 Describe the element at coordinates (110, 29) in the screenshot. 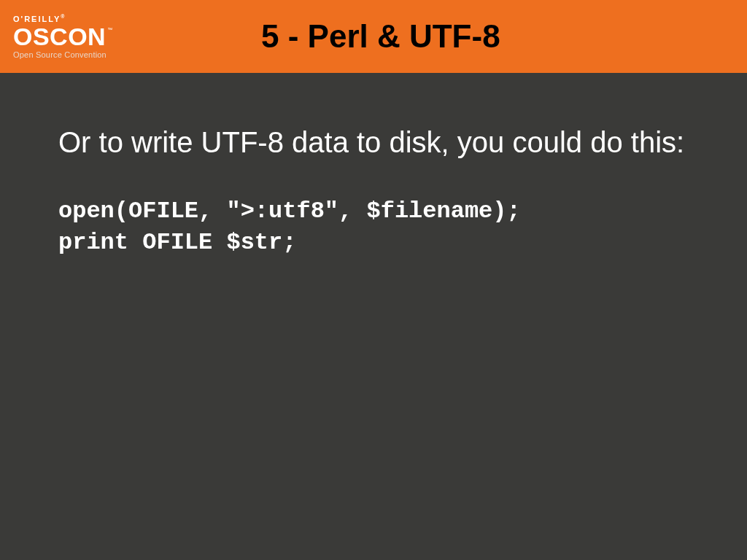

I see `trademark-icon: ™` at that location.